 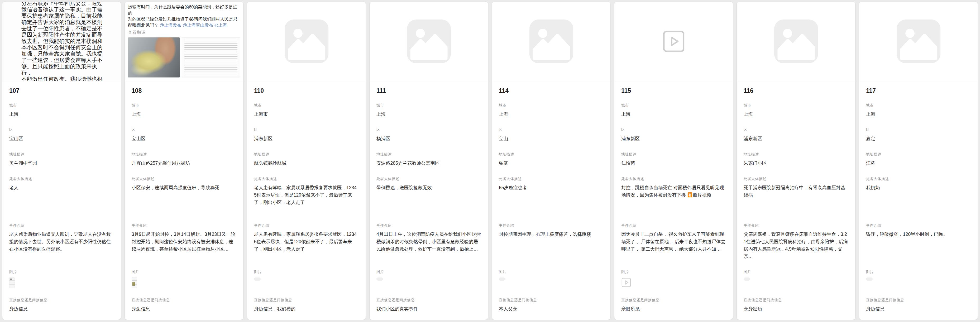 What do you see at coordinates (673, 200) in the screenshot?
I see `field-victim-description: 死者大体描述 封控，跳楼自杀当场死亡 对面楼邻居只看见听见现场情况，因为集体被封…` at bounding box center [673, 200].